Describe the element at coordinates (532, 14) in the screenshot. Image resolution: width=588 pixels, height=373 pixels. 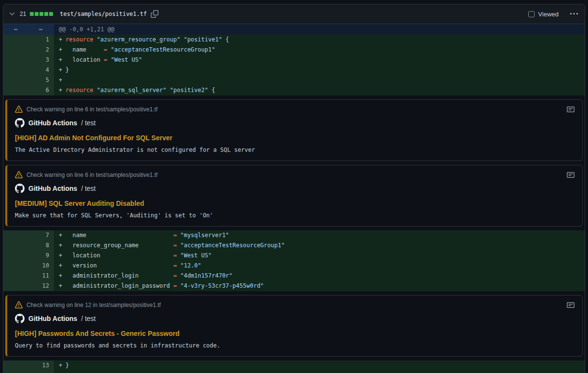
I see `viewed-checkbox` at that location.